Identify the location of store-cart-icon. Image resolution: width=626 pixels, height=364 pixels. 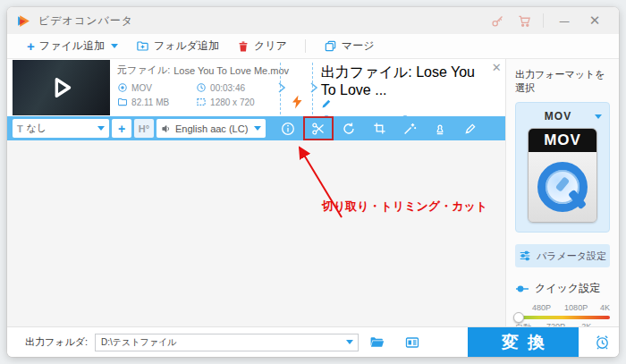
(524, 21).